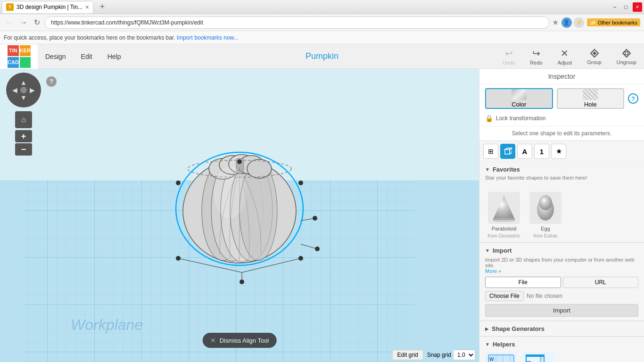 The height and width of the screenshot is (362, 644). Describe the element at coordinates (637, 7) in the screenshot. I see `close-btn: ×` at that location.